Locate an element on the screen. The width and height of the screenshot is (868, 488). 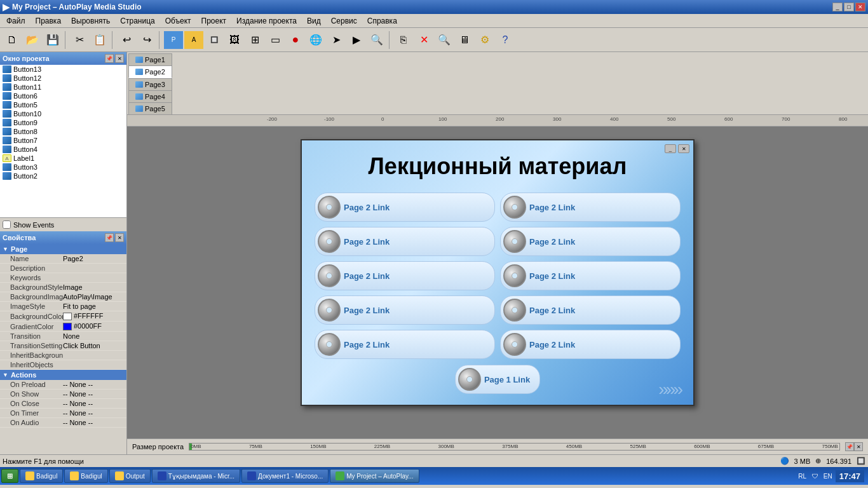
tab-page5: Page5 is located at coordinates (150, 108).